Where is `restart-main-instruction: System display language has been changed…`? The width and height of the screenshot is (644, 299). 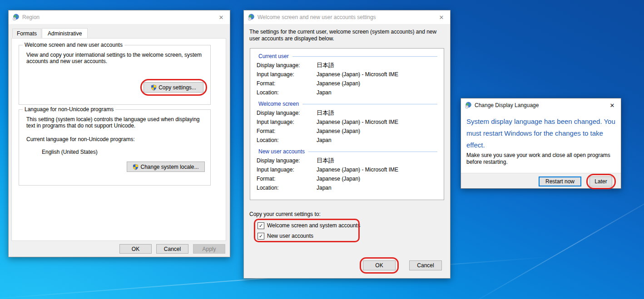 restart-main-instruction: System display language has been changed… is located at coordinates (542, 133).